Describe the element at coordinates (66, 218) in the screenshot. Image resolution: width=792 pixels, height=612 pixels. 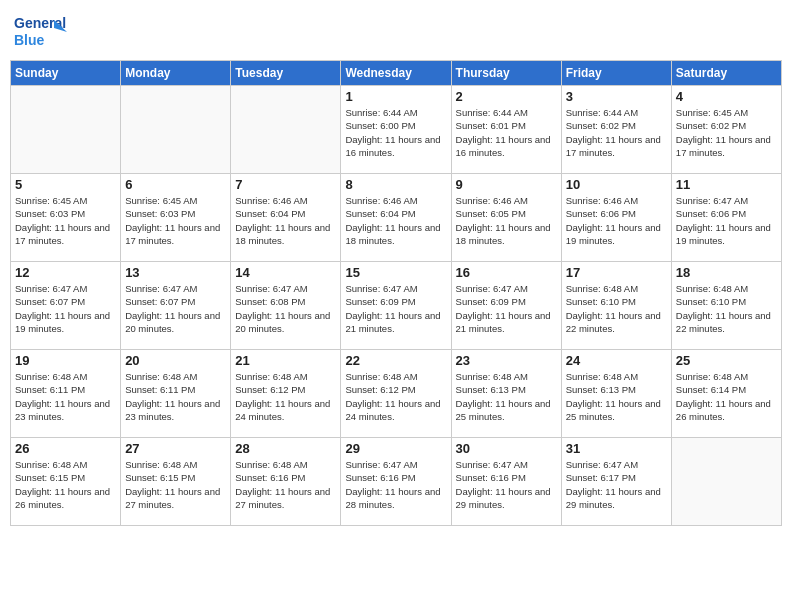
I see `calendar-cell: 5Sunrise: 6:45 AMSunset: 6:03 PMDaylight…` at that location.